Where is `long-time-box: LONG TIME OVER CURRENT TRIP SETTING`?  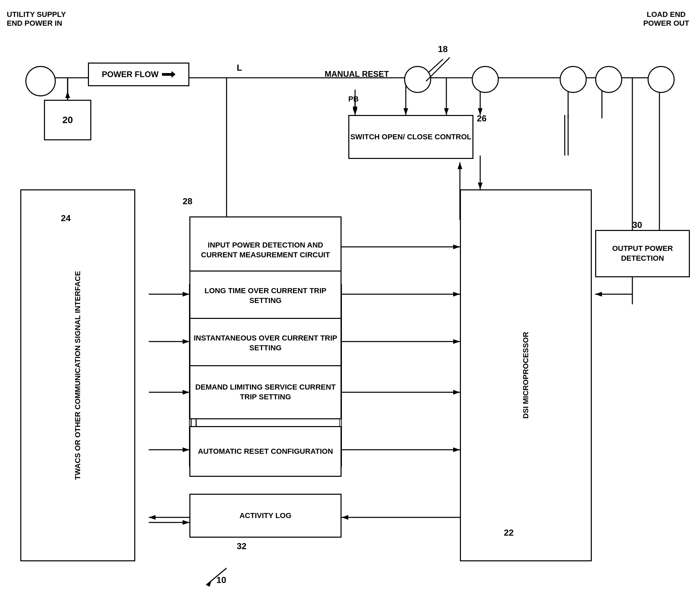
long-time-box: LONG TIME OVER CURRENT TRIP SETTING is located at coordinates (265, 296).